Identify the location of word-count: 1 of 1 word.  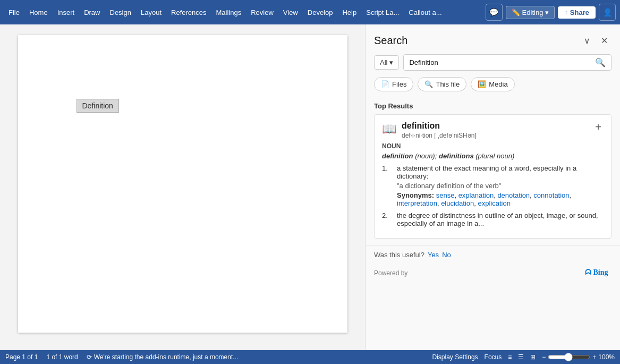
(62, 357).